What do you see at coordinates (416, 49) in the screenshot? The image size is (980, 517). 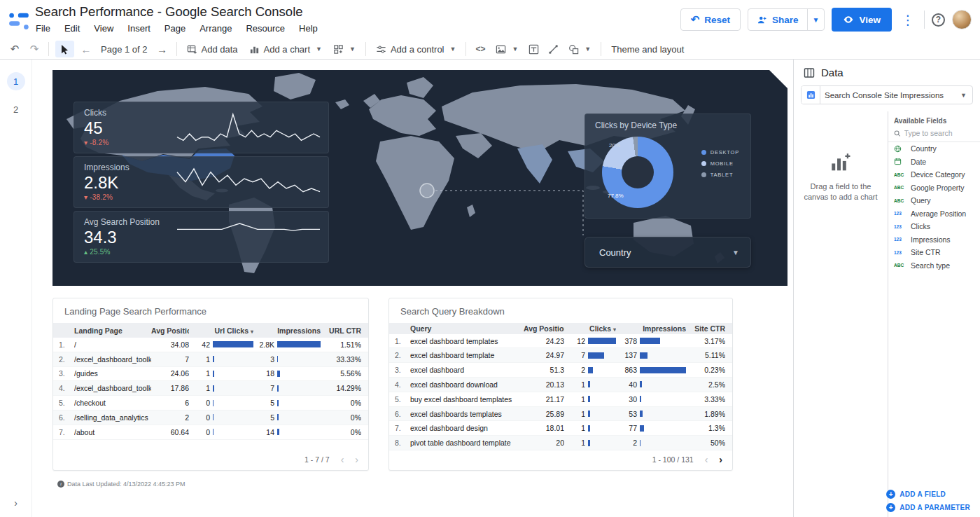 I see `add-control-button: Add a control ▼` at bounding box center [416, 49].